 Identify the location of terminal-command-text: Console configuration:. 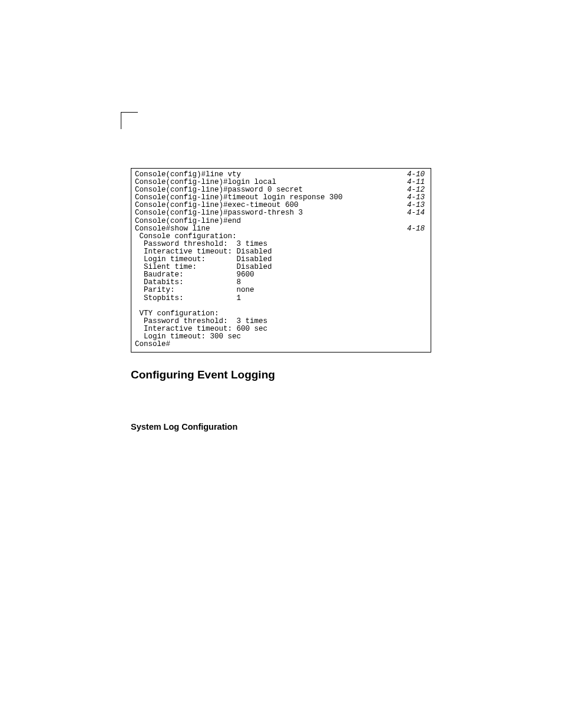
(186, 237).